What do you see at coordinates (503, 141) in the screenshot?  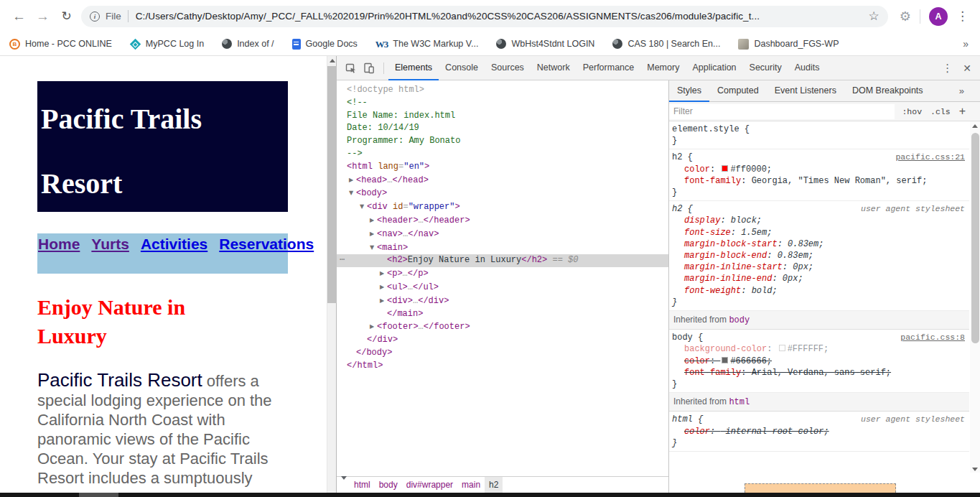 I see `dom-node: Programmer: Amy Bonato` at bounding box center [503, 141].